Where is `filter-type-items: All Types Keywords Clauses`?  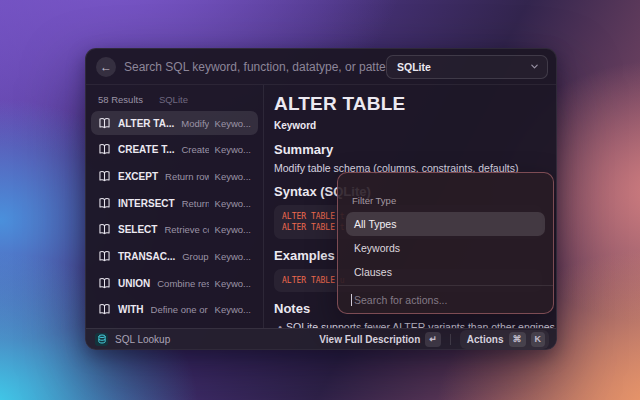
filter-type-items: All Types Keywords Clauses is located at coordinates (446, 246).